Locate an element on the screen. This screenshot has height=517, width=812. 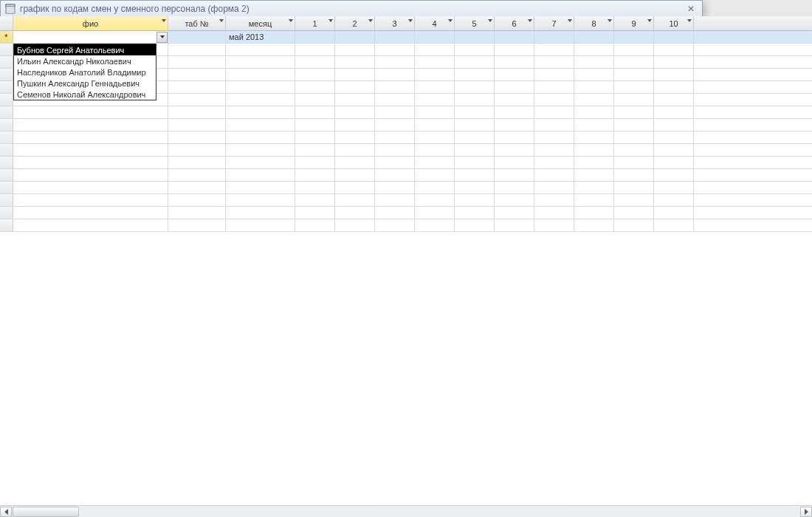
fio-option: Наследников Анатолий Владимир is located at coordinates (85, 72).